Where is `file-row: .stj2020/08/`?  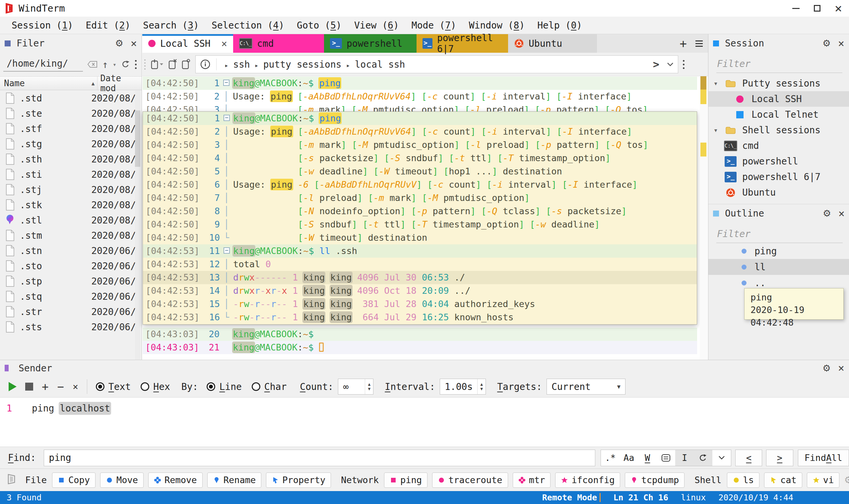
file-row: .stj2020/08/ is located at coordinates (68, 190).